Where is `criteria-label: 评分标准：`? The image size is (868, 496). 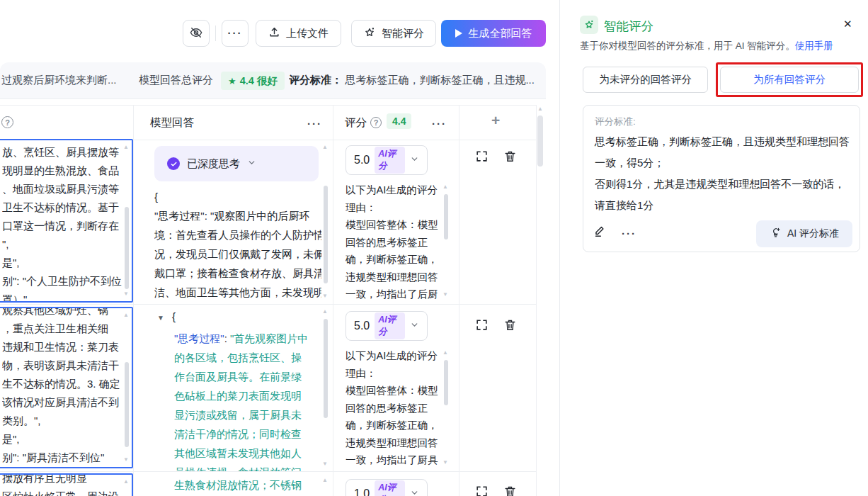
criteria-label: 评分标准： is located at coordinates (316, 79).